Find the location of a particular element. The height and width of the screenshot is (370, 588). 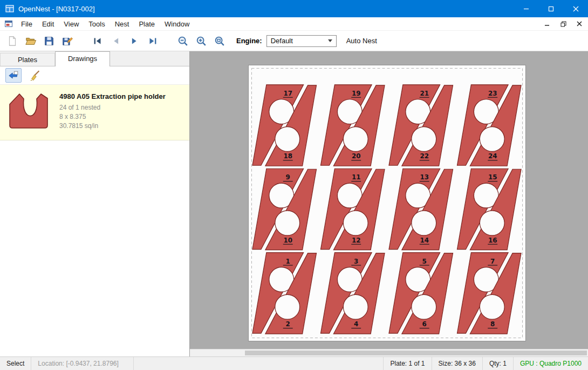

menu-tools: Tools is located at coordinates (97, 24).